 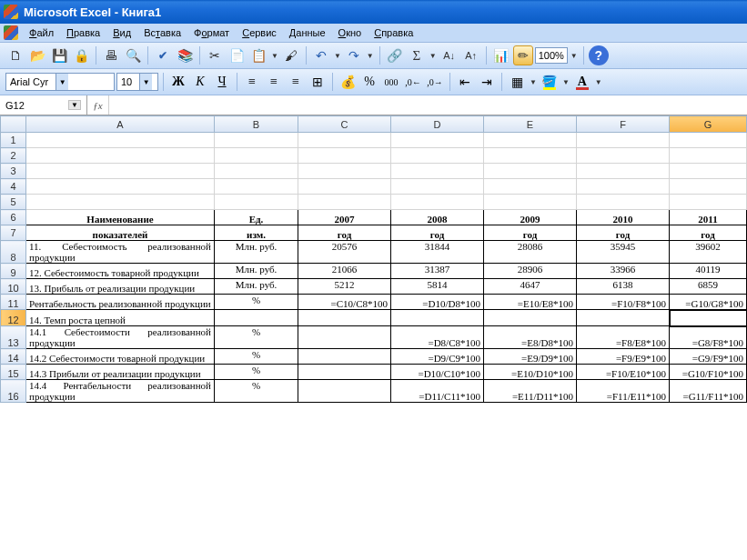 I want to click on permissions-button: 🔒, so click(x=81, y=55).